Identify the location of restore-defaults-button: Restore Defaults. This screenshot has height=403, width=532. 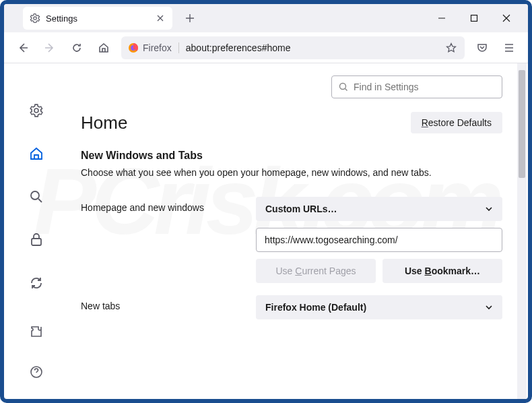
(457, 123).